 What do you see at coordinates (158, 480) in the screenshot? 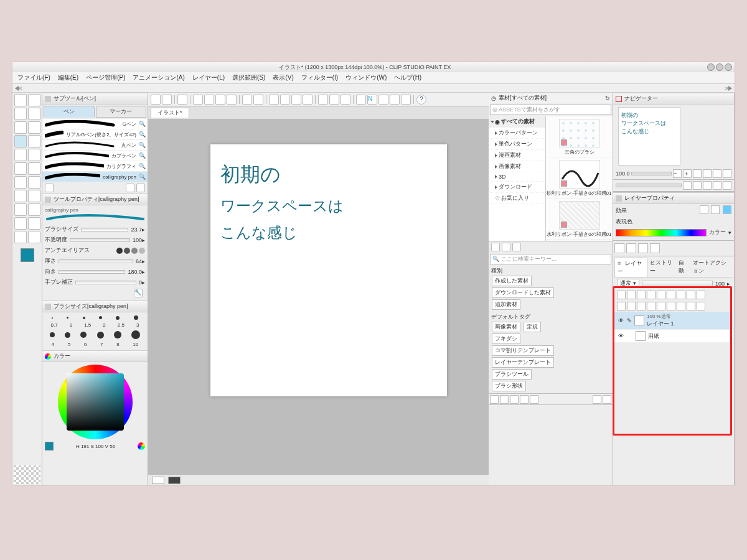
I see `frame-mode-icon` at bounding box center [158, 480].